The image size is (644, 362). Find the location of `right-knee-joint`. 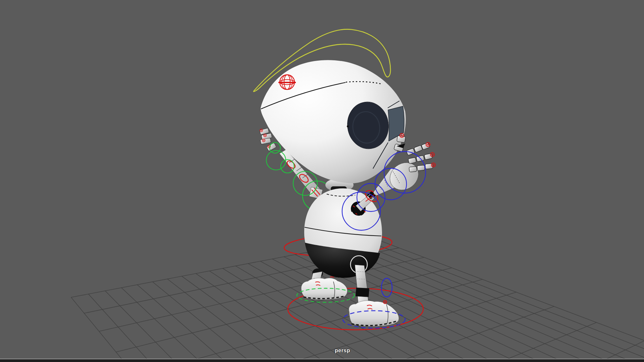

right-knee-joint is located at coordinates (362, 292).